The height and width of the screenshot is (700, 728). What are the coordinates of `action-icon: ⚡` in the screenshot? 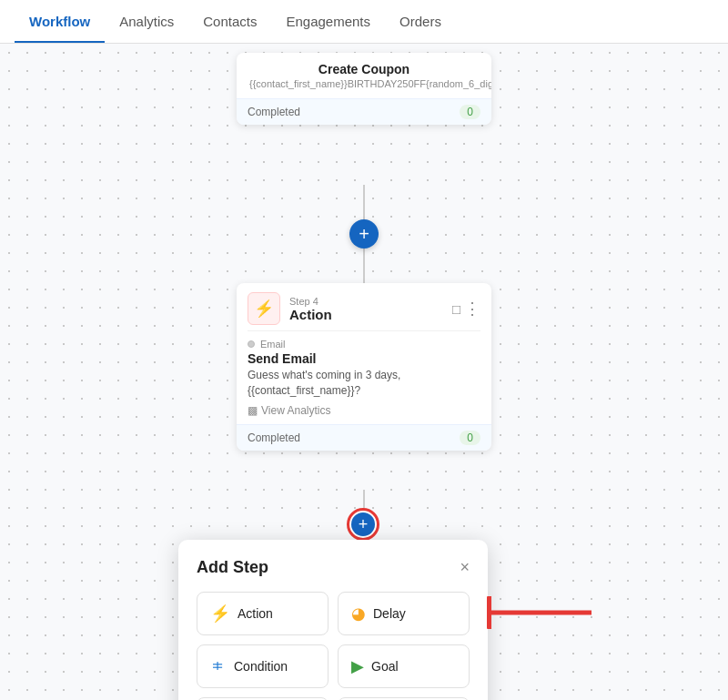 It's located at (220, 614).